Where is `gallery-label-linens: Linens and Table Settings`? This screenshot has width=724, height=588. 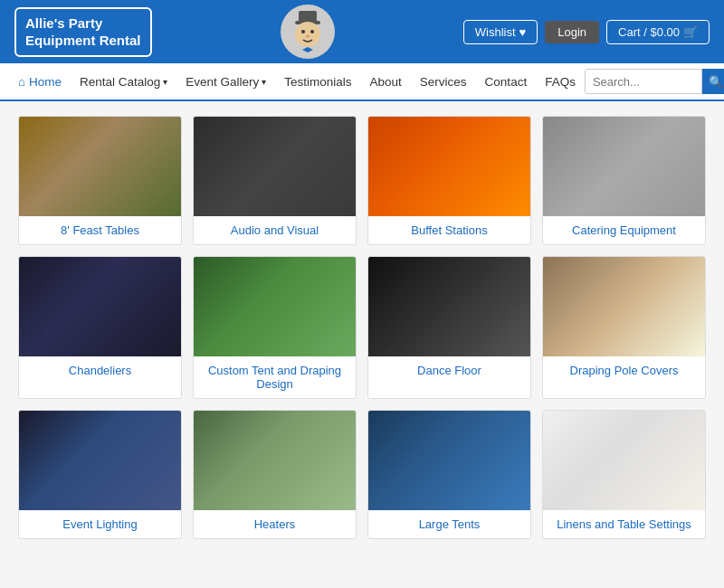
gallery-label-linens: Linens and Table Settings is located at coordinates (624, 525).